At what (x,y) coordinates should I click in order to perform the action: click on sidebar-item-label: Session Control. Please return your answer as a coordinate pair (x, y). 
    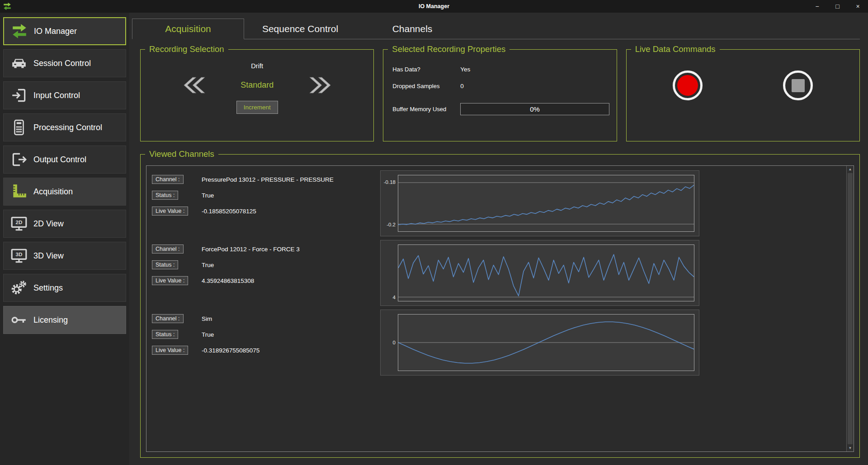
    Looking at the image, I should click on (62, 63).